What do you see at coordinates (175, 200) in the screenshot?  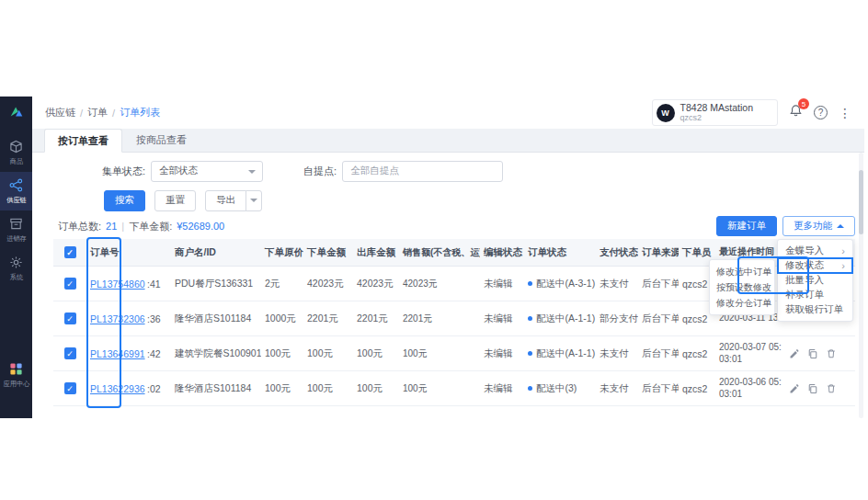 I see `reset-button: 重置` at bounding box center [175, 200].